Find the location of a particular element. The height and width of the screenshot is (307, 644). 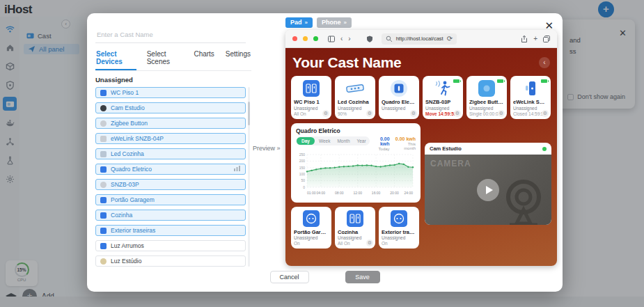

browser-back-icon: ‹ is located at coordinates (341, 39).